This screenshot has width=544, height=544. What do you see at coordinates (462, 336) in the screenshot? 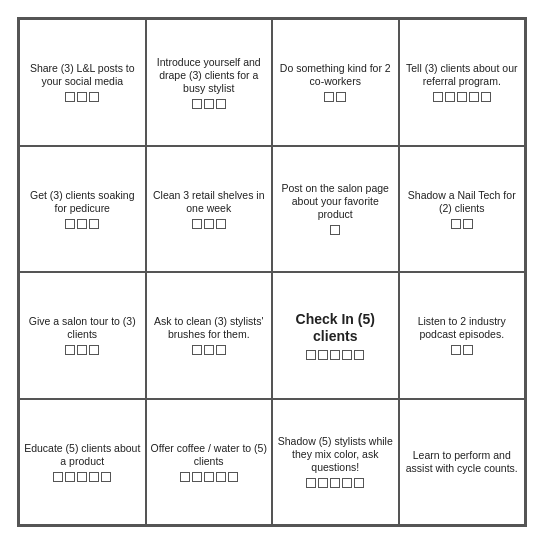
I see `bingo-cell-r2c3: Listen to 2 industry podcast episodes.` at bounding box center [462, 336].